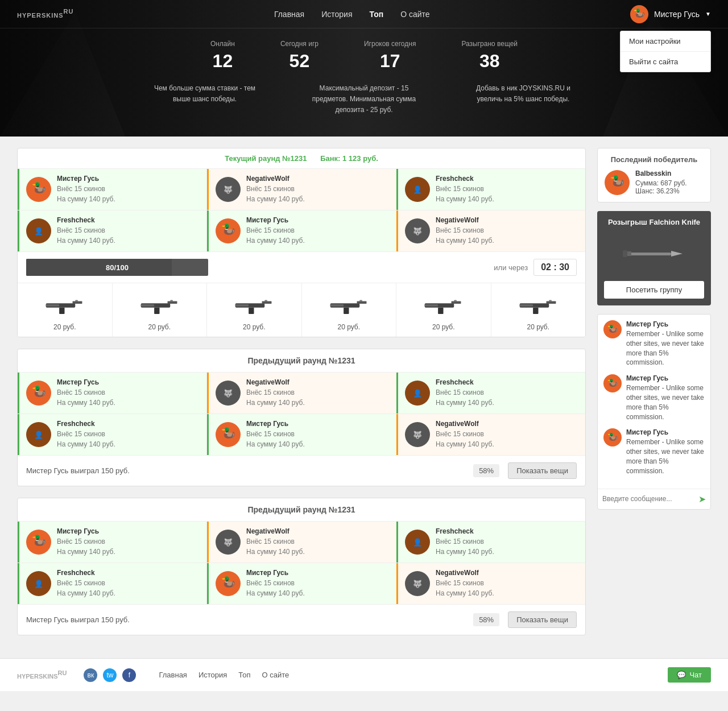 This screenshot has height=711, width=728. What do you see at coordinates (299, 56) in the screenshot?
I see `stat-games-today: Сегодня игр 52` at bounding box center [299, 56].